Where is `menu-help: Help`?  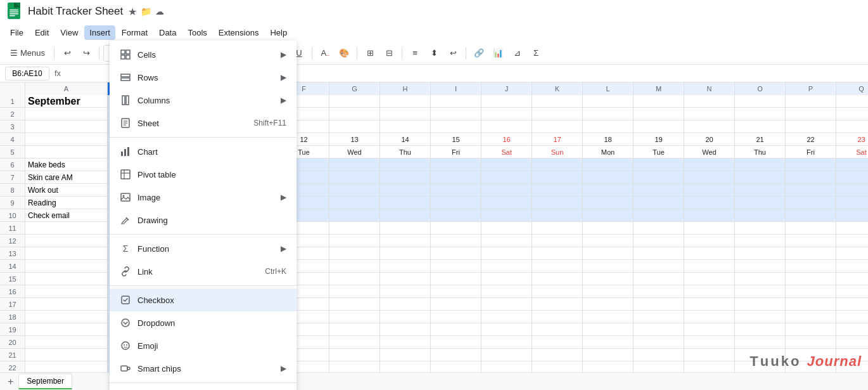
menu-help: Help is located at coordinates (279, 33).